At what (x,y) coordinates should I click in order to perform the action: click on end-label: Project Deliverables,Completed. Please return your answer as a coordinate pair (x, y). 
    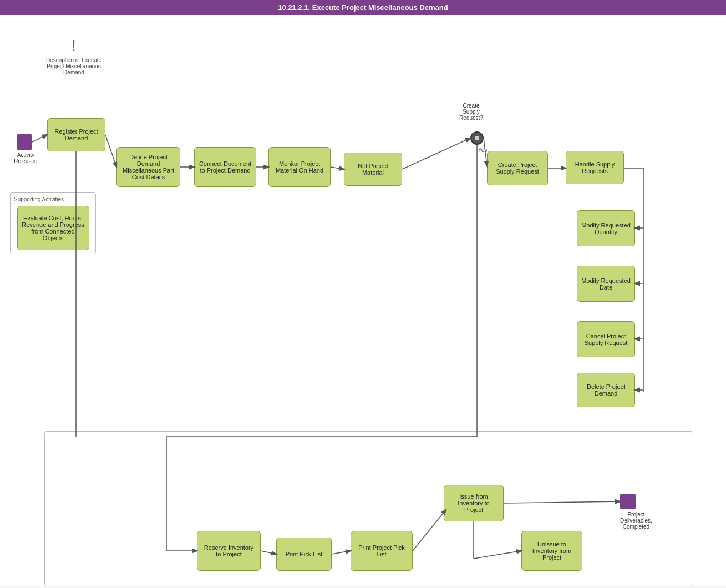
    Looking at the image, I should click on (636, 520).